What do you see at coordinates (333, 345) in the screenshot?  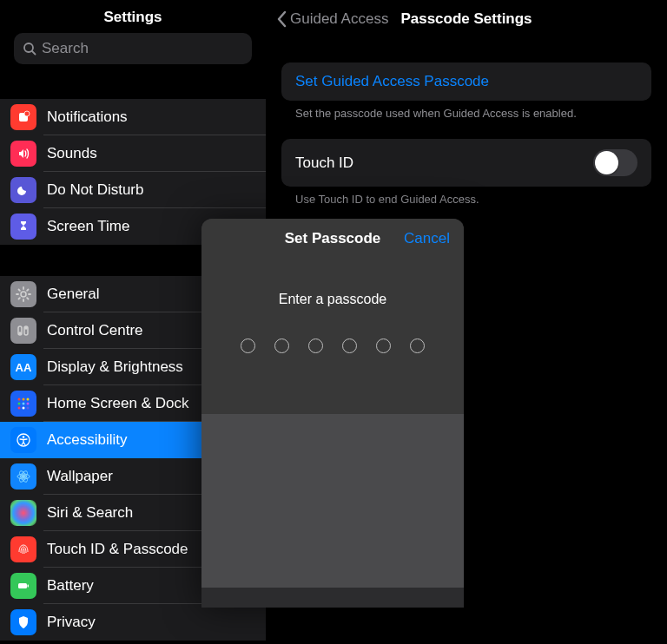 I see `passcode-dots` at bounding box center [333, 345].